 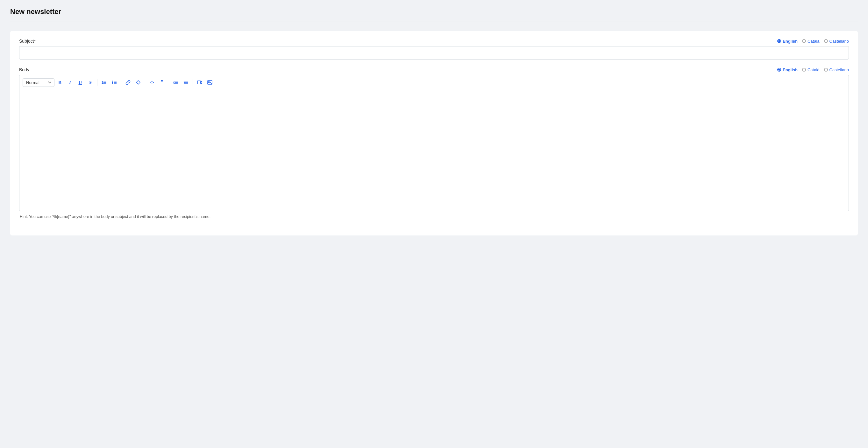 I want to click on format-select: Normal Heading 1 Heading 2 Heading 3 Hea…, so click(x=38, y=83).